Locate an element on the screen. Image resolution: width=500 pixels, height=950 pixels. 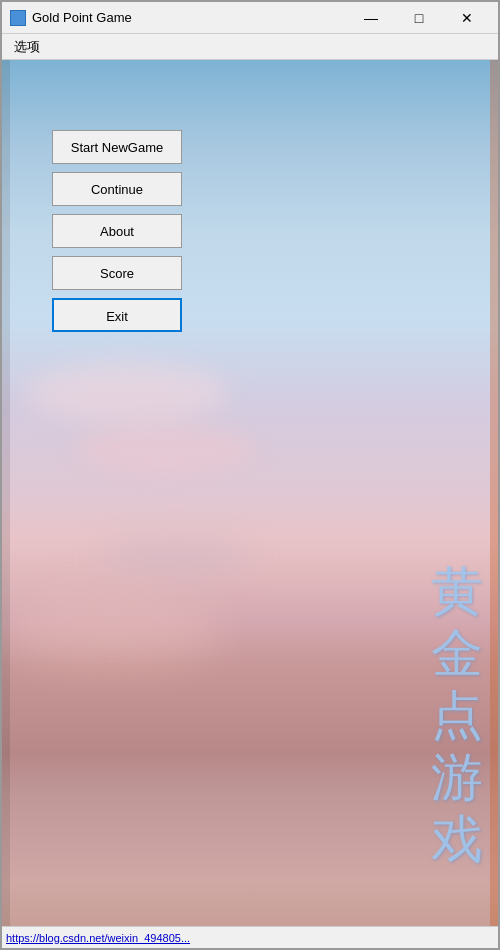
chinese-title-text: 黄 金 点 游 戏 is located at coordinates (457, 716).